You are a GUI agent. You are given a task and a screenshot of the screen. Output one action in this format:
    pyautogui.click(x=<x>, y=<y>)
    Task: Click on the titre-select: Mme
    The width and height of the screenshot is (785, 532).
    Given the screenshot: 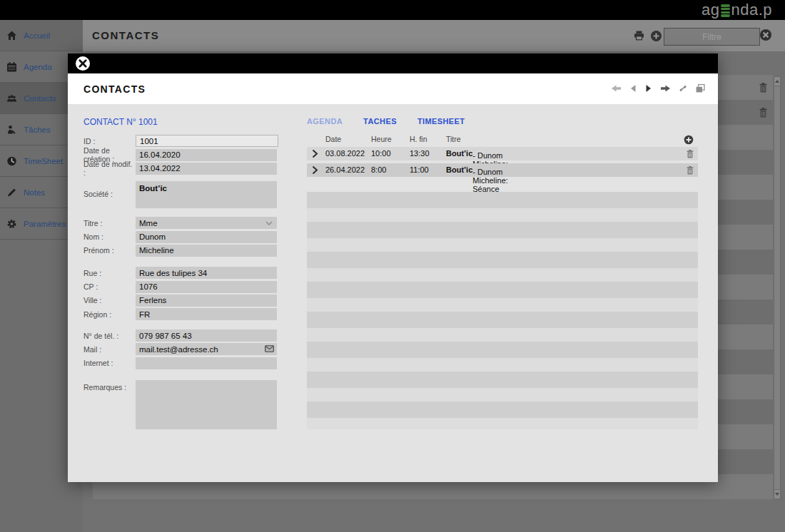 What is the action you would take?
    pyautogui.click(x=206, y=222)
    